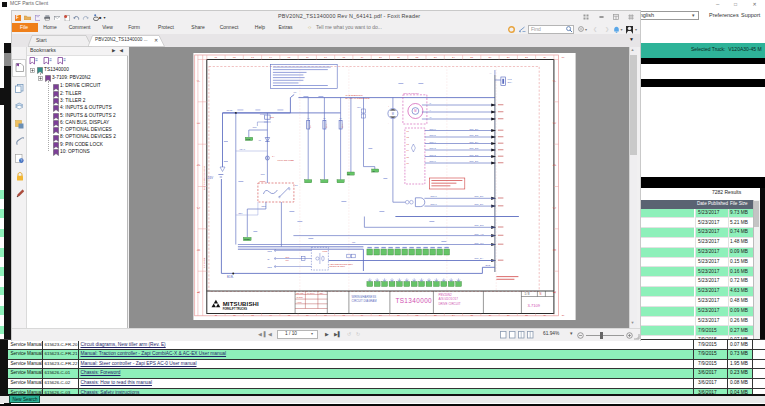 Image resolution: width=765 pixels, height=406 pixels. Describe the element at coordinates (432, 129) in the screenshot. I see `svg-text: DRL/6` at that location.